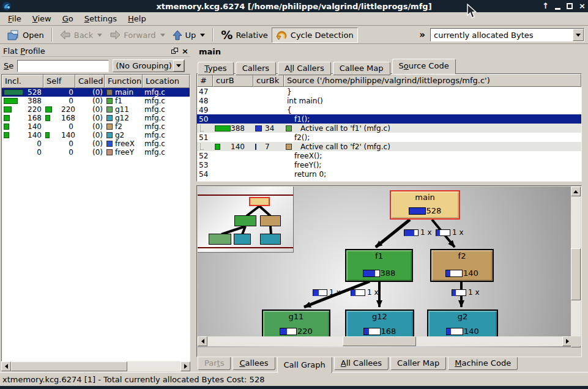  Describe the element at coordinates (166, 81) in the screenshot. I see `column-header-location: Location` at that location.